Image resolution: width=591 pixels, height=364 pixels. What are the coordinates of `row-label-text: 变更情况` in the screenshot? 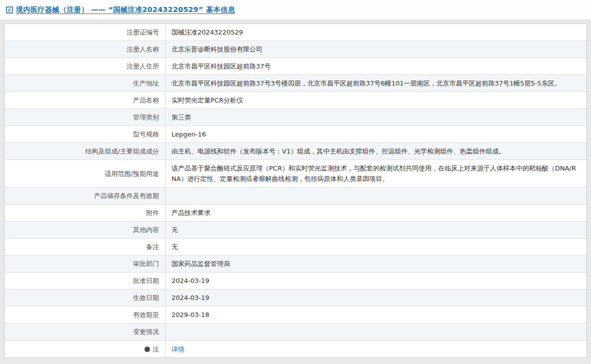 It's located at (146, 332).